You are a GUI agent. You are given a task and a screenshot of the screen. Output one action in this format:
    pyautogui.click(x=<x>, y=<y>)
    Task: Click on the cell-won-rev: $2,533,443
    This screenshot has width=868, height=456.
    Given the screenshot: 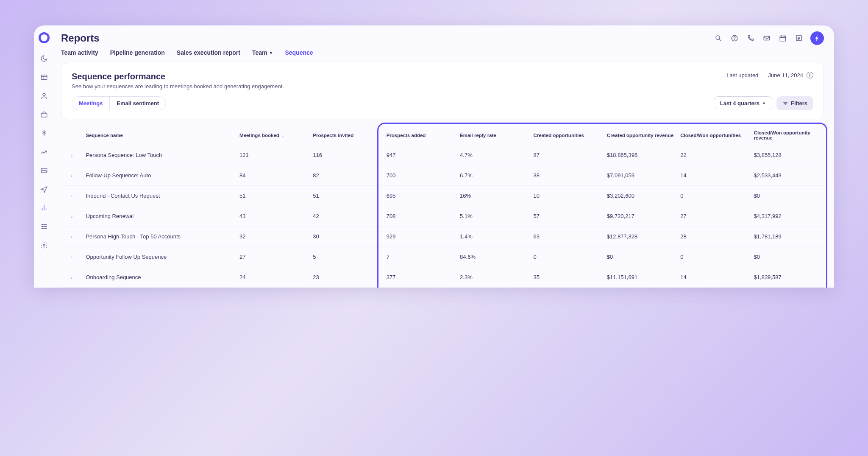 What is the action you would take?
    pyautogui.click(x=787, y=176)
    